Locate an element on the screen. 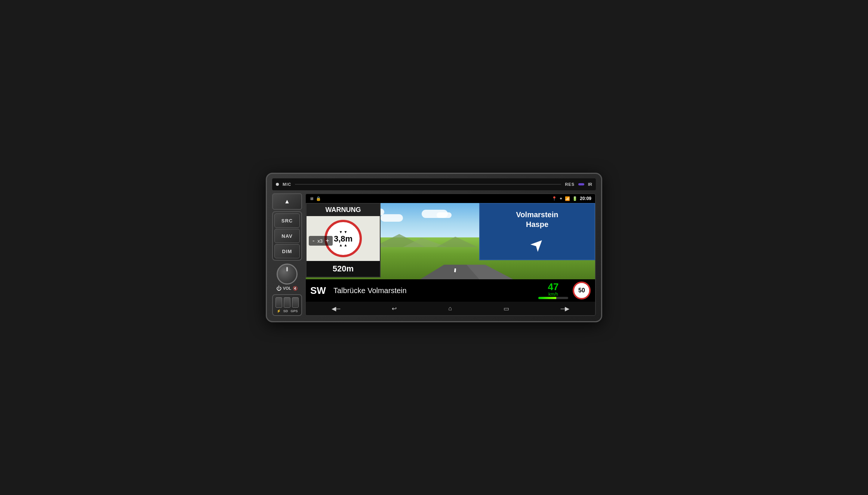  src-button: SRC is located at coordinates (287, 221).